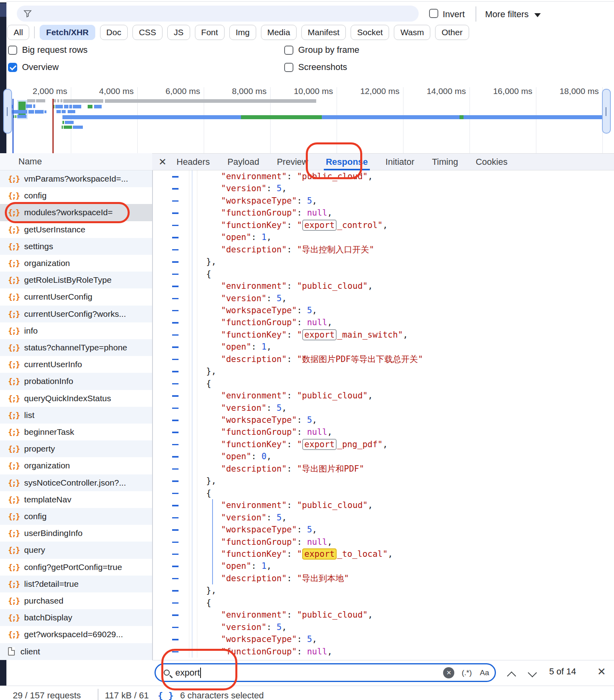 The width and height of the screenshot is (614, 700). What do you see at coordinates (8, 111) in the screenshot?
I see `overview-left-handle` at bounding box center [8, 111].